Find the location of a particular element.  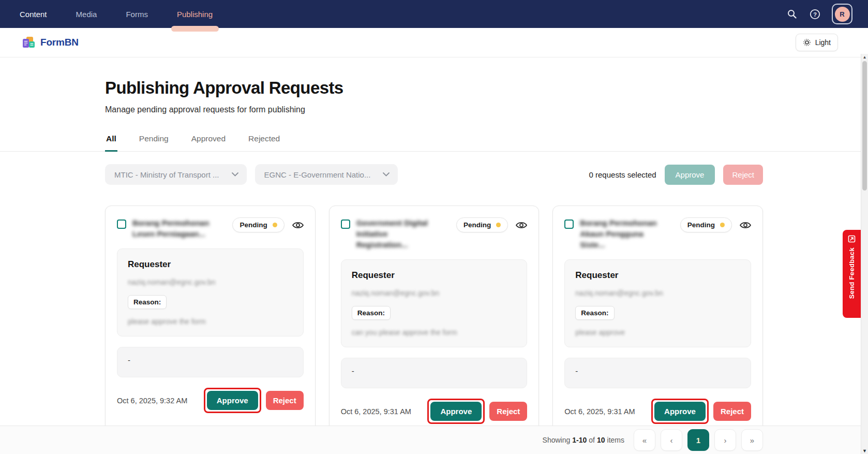

showing-range: 1-10 is located at coordinates (579, 440).